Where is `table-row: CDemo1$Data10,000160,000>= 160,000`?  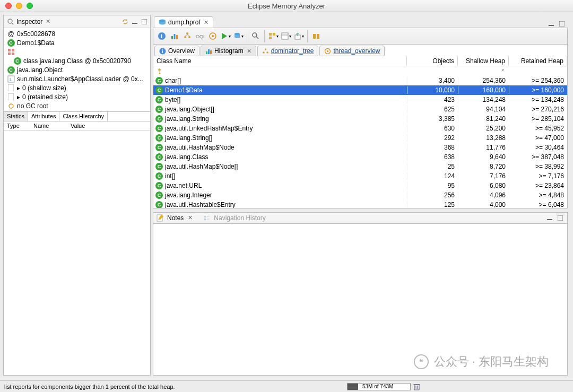 table-row: CDemo1$Data10,000160,000>= 160,000 is located at coordinates (360, 90).